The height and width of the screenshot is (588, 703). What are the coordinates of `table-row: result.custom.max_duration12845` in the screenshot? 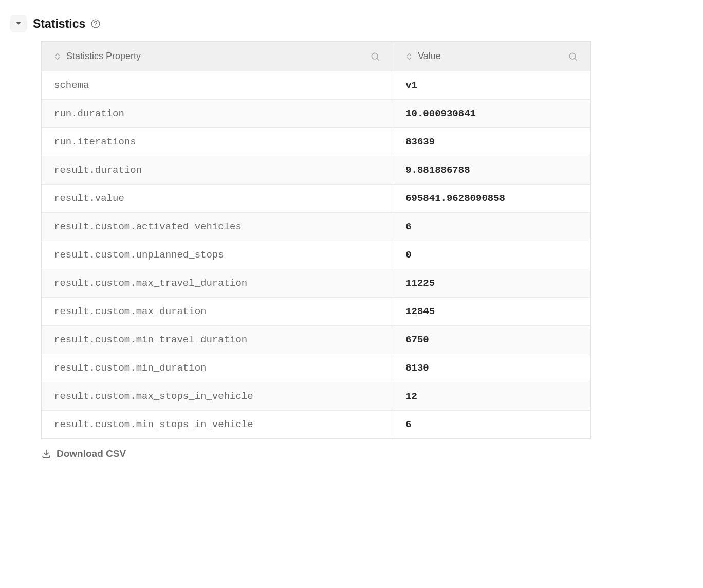 It's located at (317, 311).